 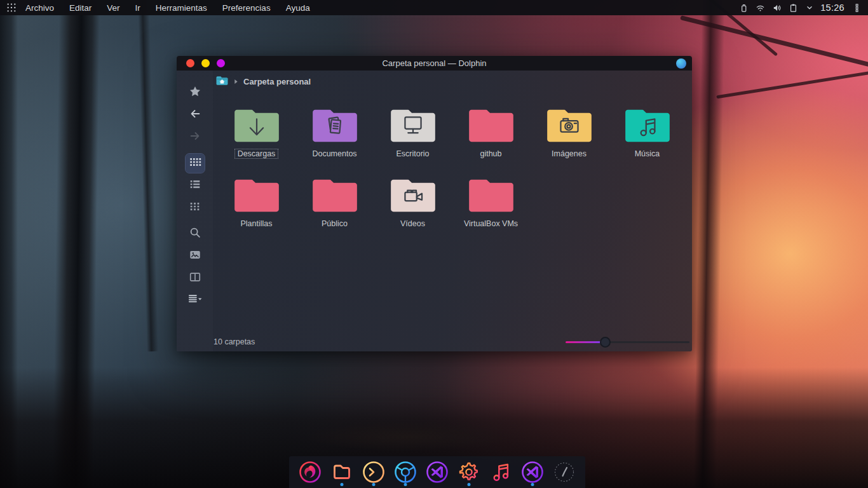 What do you see at coordinates (491, 133) in the screenshot?
I see `folder-github: github` at bounding box center [491, 133].